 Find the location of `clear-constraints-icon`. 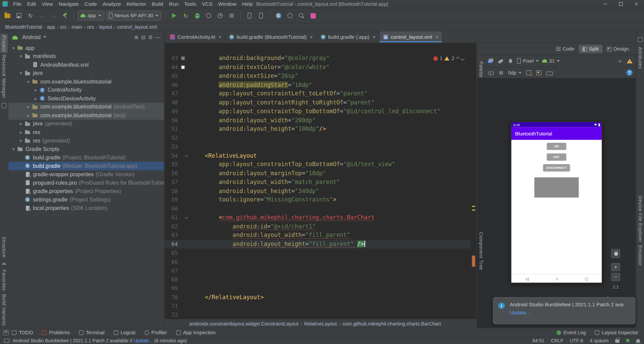

clear-constraints-icon is located at coordinates (529, 73).